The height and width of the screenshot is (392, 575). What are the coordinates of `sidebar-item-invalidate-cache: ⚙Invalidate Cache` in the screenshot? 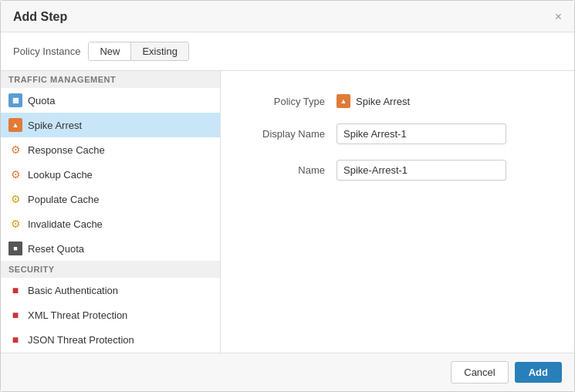 It's located at (110, 224).